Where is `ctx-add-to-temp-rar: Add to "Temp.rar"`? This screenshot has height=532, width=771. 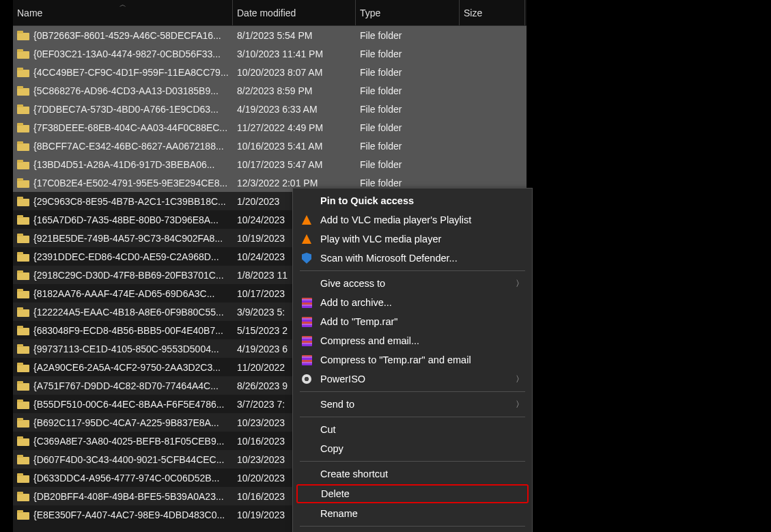 ctx-add-to-temp-rar: Add to "Temp.rar" is located at coordinates (412, 322).